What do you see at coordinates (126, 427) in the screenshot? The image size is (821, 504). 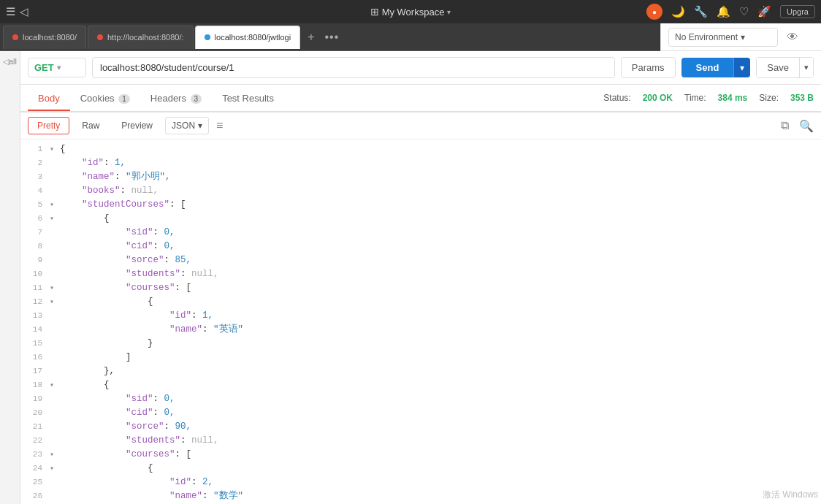 I see `line-content: "sorce": 90,` at bounding box center [126, 427].